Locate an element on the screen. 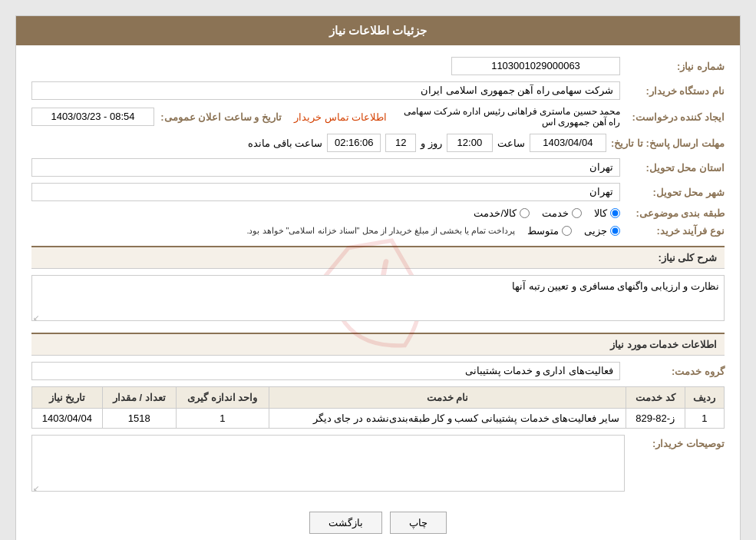  need-number-row: شماره نیاز: 1103001029000063 is located at coordinates (378, 66).